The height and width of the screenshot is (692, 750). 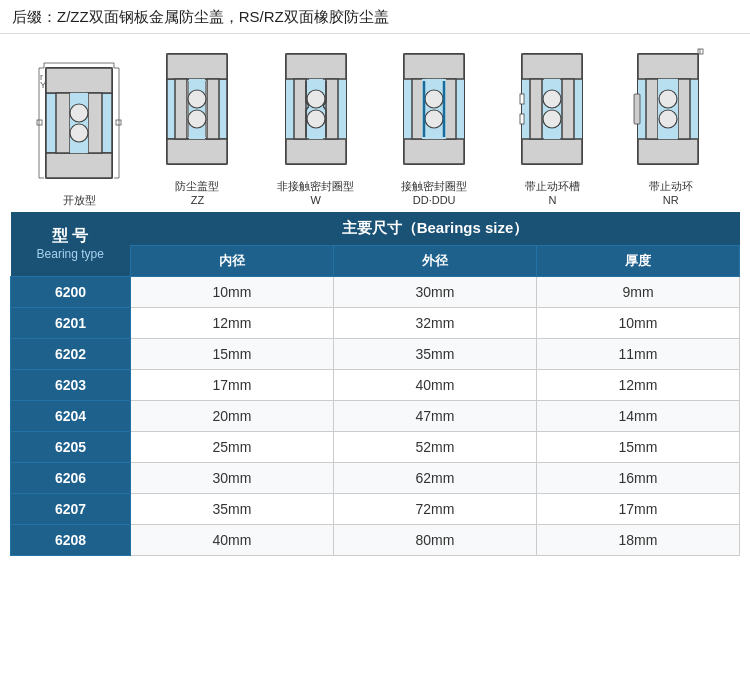 I want to click on inner-diameter-cell: 30mm, so click(x=232, y=478).